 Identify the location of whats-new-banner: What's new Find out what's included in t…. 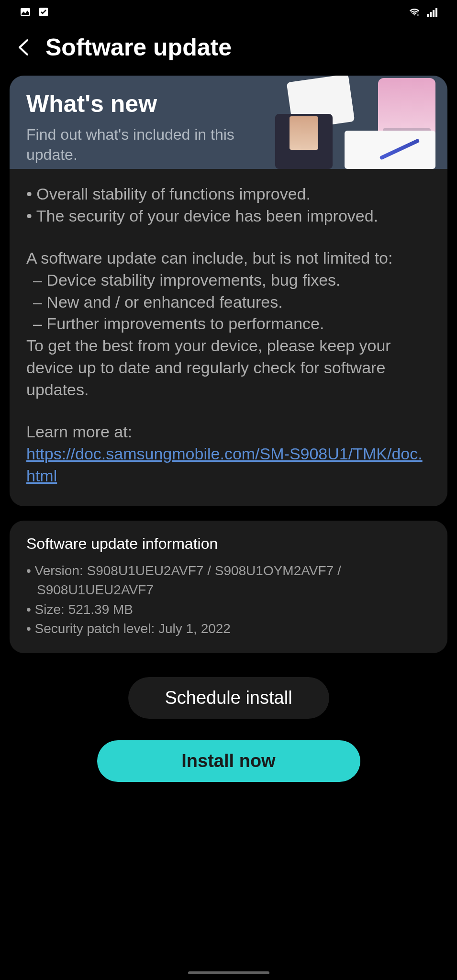
(229, 122).